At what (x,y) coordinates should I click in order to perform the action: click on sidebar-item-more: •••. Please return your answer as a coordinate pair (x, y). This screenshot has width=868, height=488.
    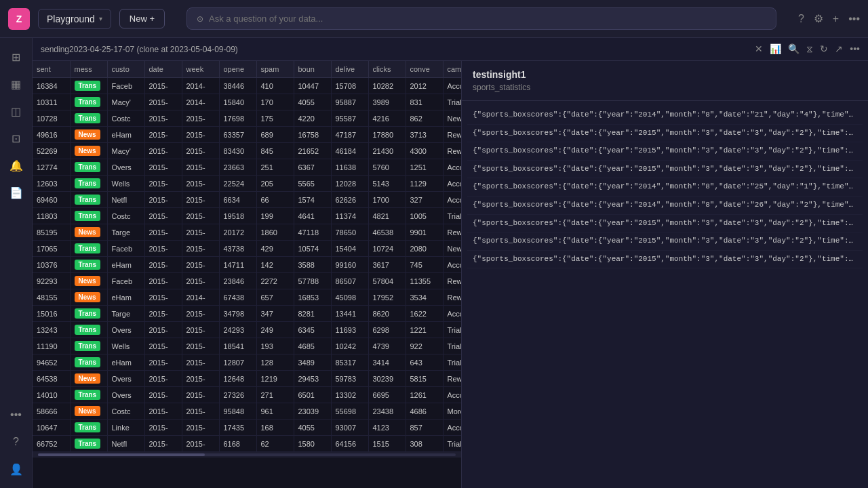
    Looking at the image, I should click on (16, 415).